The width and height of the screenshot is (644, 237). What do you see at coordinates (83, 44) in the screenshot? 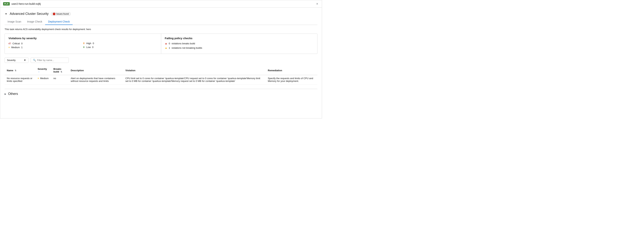
I see `violations-by-severity: Violations by severity 🏷 Critical 0 ≡ Me…` at bounding box center [83, 44].